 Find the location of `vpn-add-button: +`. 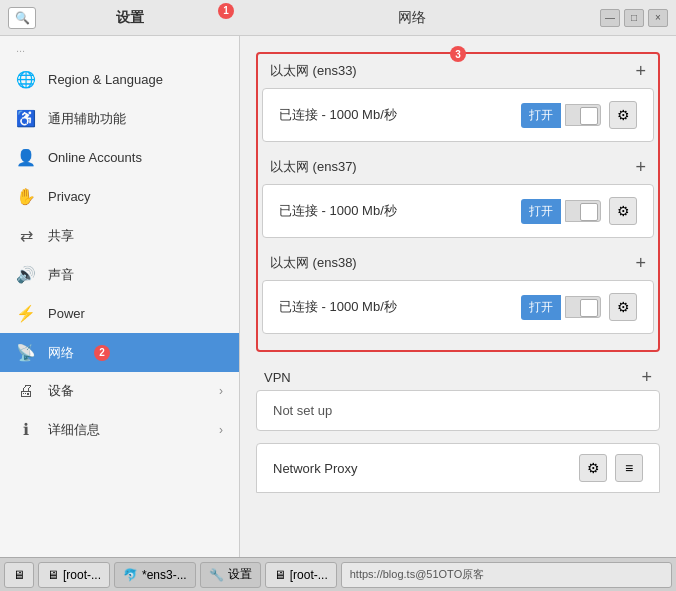

vpn-add-button: + is located at coordinates (646, 377).